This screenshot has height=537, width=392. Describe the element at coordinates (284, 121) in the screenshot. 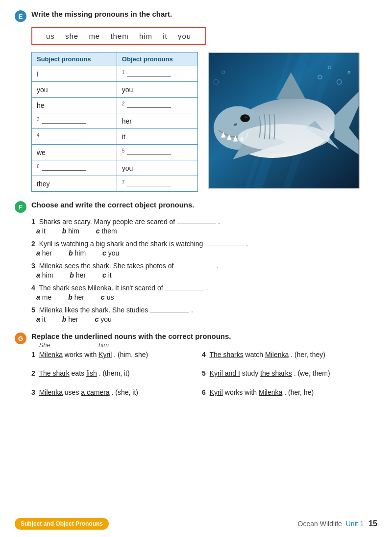

I see `shark-image` at that location.